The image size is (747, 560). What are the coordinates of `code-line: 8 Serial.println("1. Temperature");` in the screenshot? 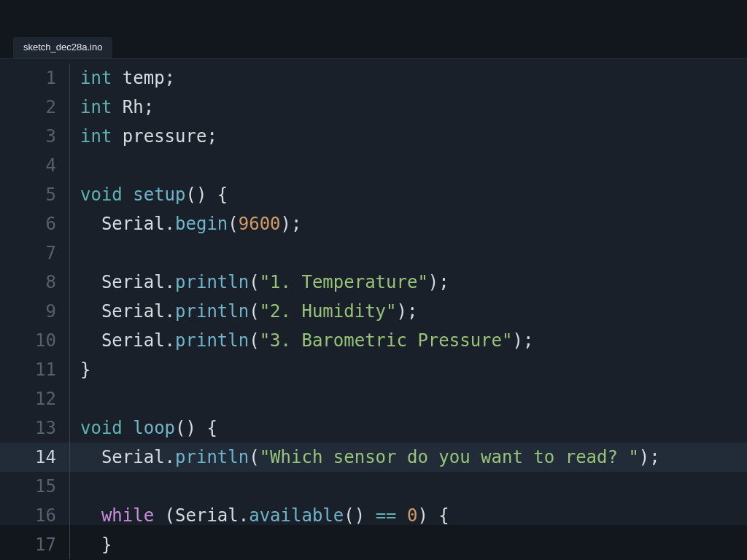 It's located at (374, 282).